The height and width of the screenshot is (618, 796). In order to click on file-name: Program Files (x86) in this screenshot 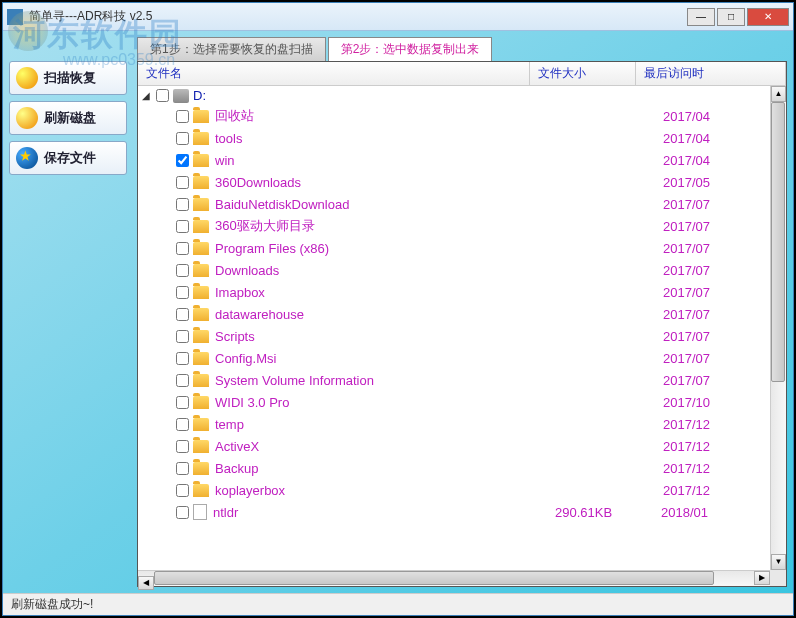, I will do `click(386, 248)`.